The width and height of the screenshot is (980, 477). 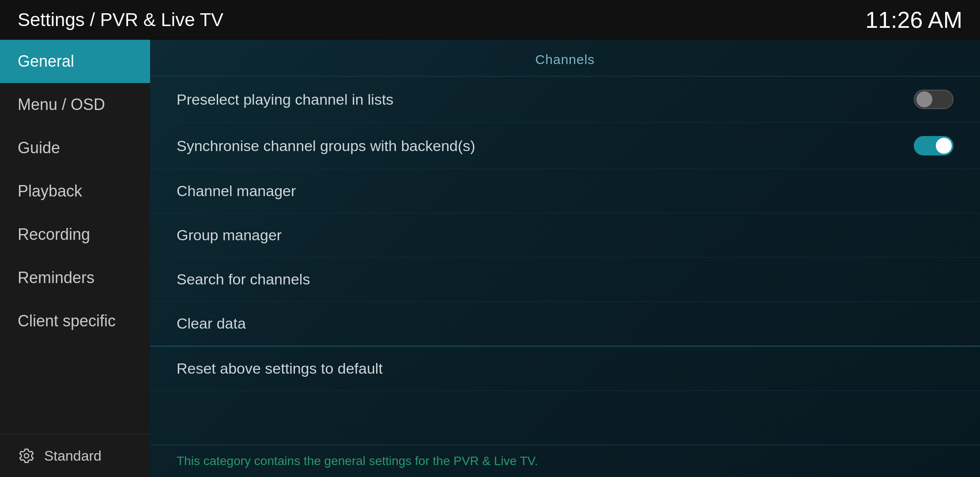 I want to click on sidebar-nav: General Menu / OSD Guide Playback Record…, so click(x=75, y=191).